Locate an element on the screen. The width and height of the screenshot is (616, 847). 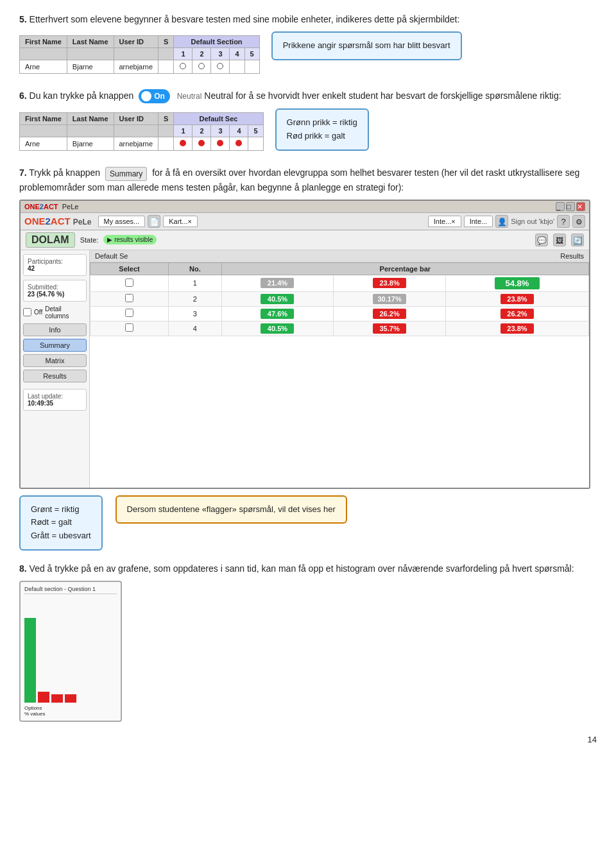
table2-section-header: Default Sec is located at coordinates (218, 119).